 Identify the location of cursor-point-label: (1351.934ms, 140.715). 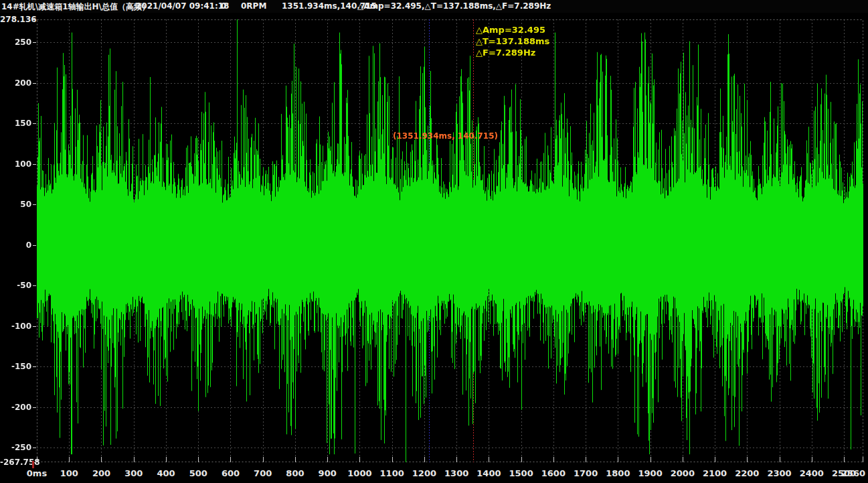
(446, 136).